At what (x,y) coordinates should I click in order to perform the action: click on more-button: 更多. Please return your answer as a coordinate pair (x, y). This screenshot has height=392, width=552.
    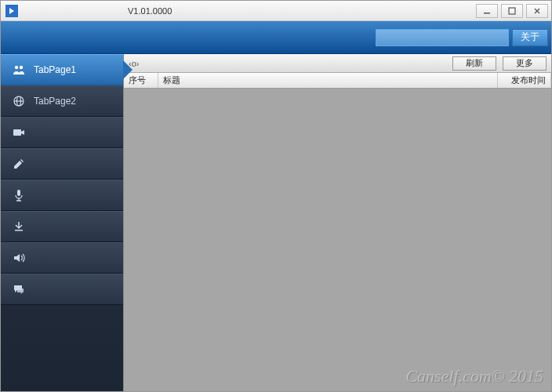
    Looking at the image, I should click on (525, 64).